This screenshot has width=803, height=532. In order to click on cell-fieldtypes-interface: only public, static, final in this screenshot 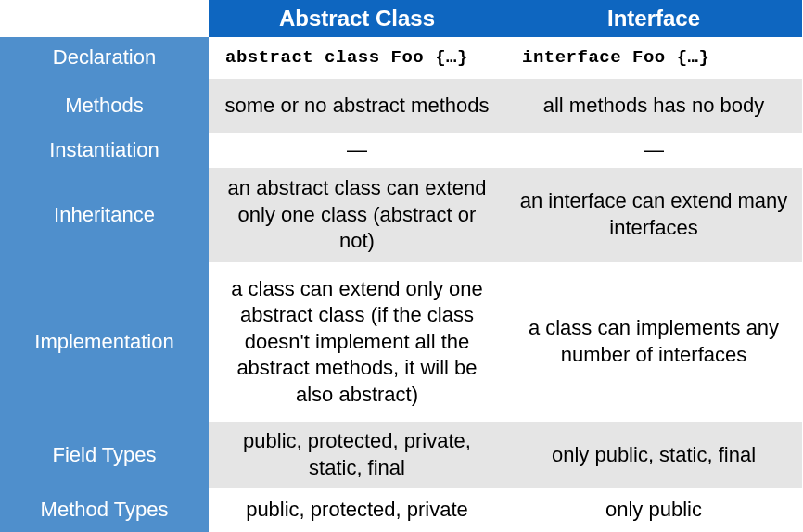, I will do `click(654, 455)`.